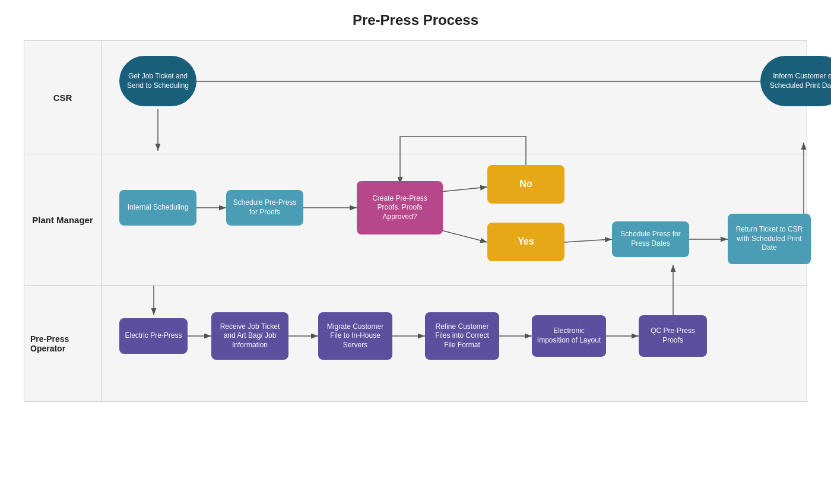  What do you see at coordinates (673, 336) in the screenshot?
I see `qc-prepress-node: QC Pre-Press Proofs` at bounding box center [673, 336].